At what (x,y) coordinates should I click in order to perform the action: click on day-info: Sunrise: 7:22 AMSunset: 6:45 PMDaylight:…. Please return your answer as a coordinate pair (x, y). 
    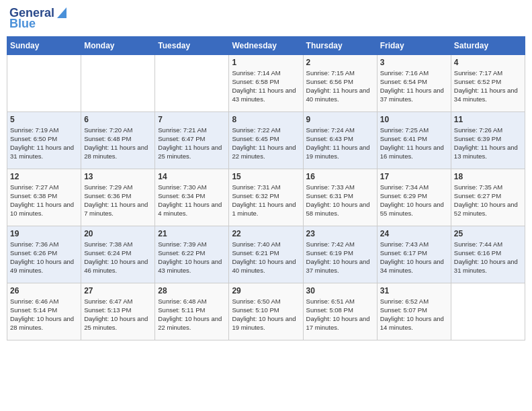
    Looking at the image, I should click on (266, 144).